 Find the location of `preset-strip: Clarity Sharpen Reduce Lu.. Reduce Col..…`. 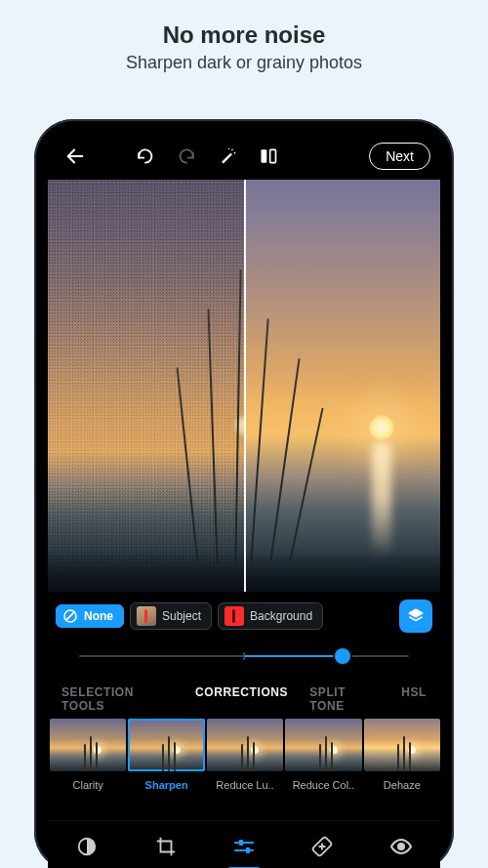

preset-strip: Clarity Sharpen Reduce Lu.. Reduce Col..… is located at coordinates (244, 755).